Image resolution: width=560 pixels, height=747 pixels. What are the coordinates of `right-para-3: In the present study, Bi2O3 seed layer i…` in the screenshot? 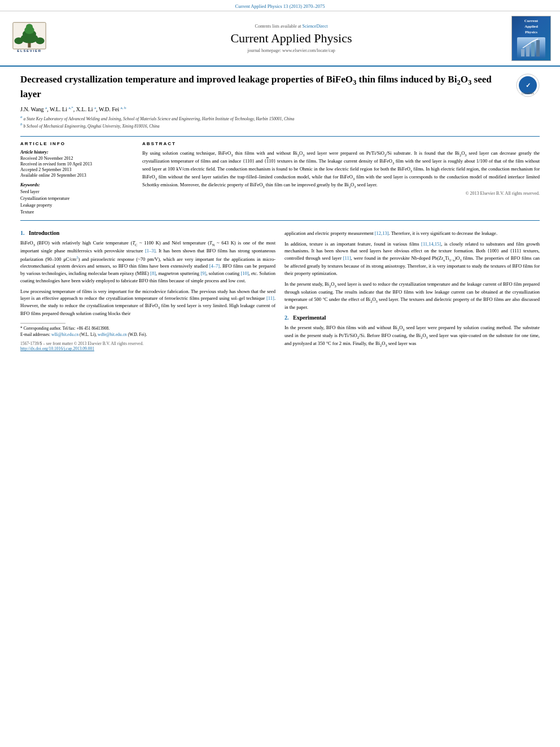 It's located at (412, 296).